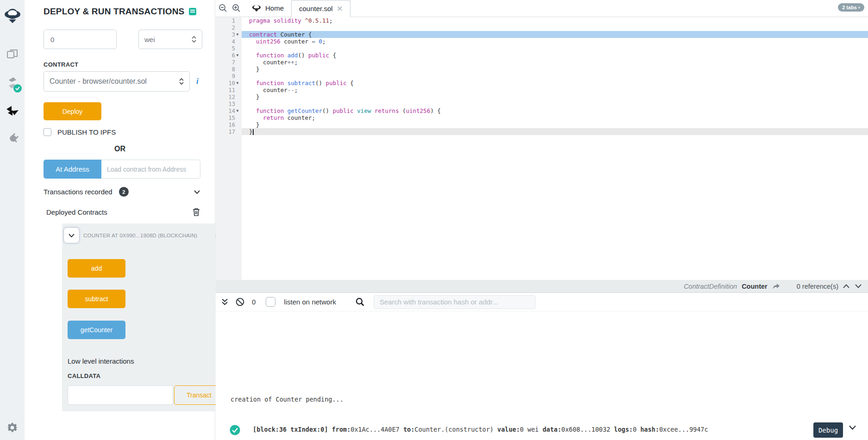  Describe the element at coordinates (12, 83) in the screenshot. I see `solidity-compiler-icon` at that location.